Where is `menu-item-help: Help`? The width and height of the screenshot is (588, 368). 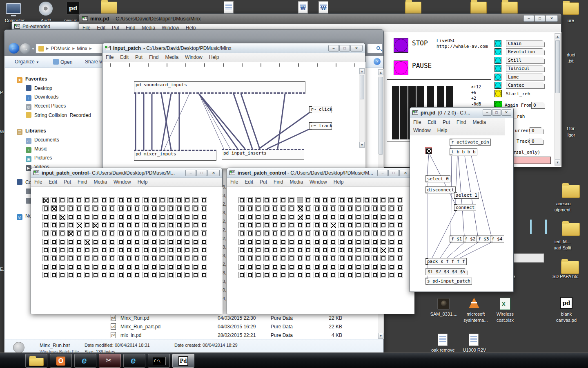
menu-item-help: Help is located at coordinates (443, 130).